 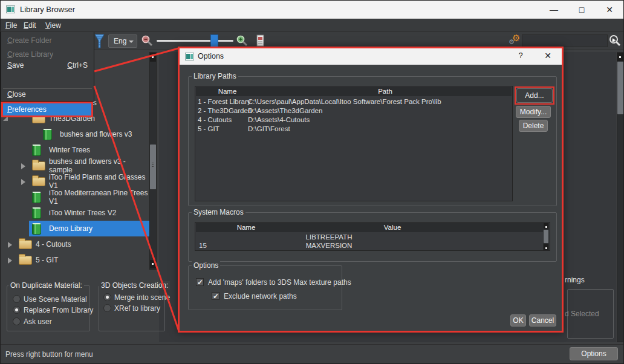 I want to click on group-title: Library Paths, so click(x=215, y=76).